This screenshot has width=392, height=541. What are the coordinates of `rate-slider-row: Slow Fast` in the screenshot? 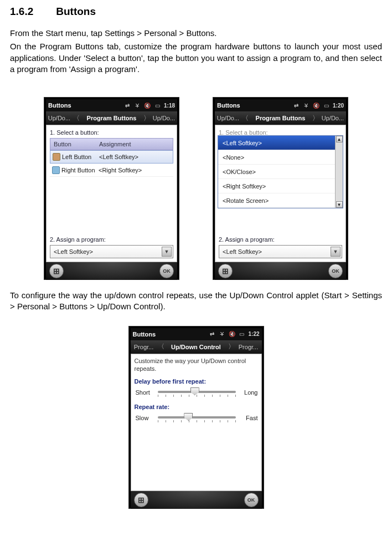 It's located at (196, 418).